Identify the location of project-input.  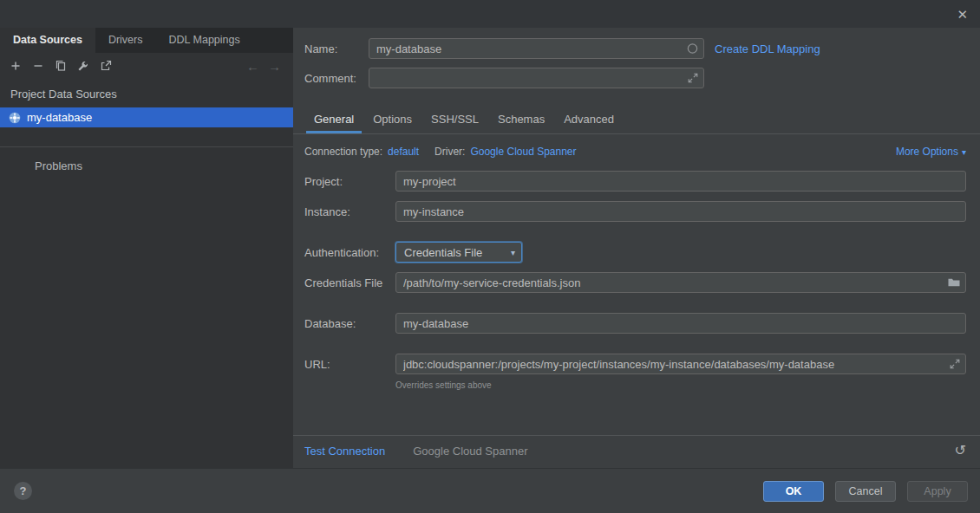
(681, 181).